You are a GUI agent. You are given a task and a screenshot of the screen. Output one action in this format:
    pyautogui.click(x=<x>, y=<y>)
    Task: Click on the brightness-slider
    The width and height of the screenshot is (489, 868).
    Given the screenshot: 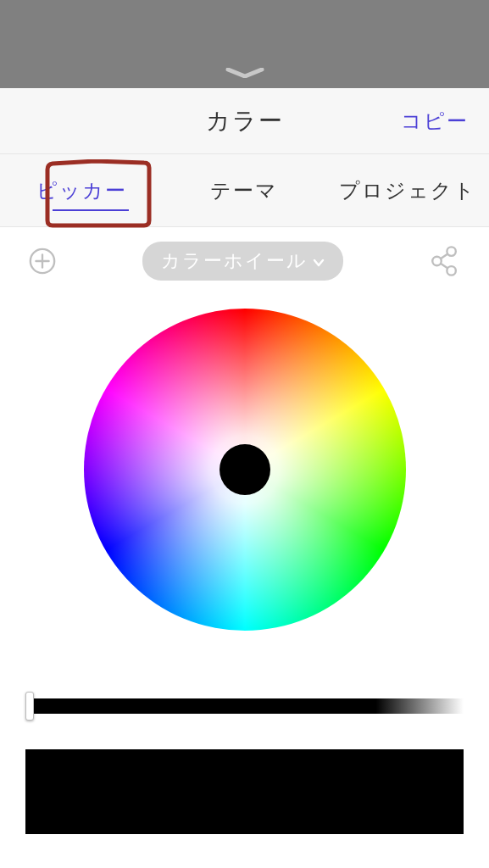 What is the action you would take?
    pyautogui.click(x=244, y=706)
    